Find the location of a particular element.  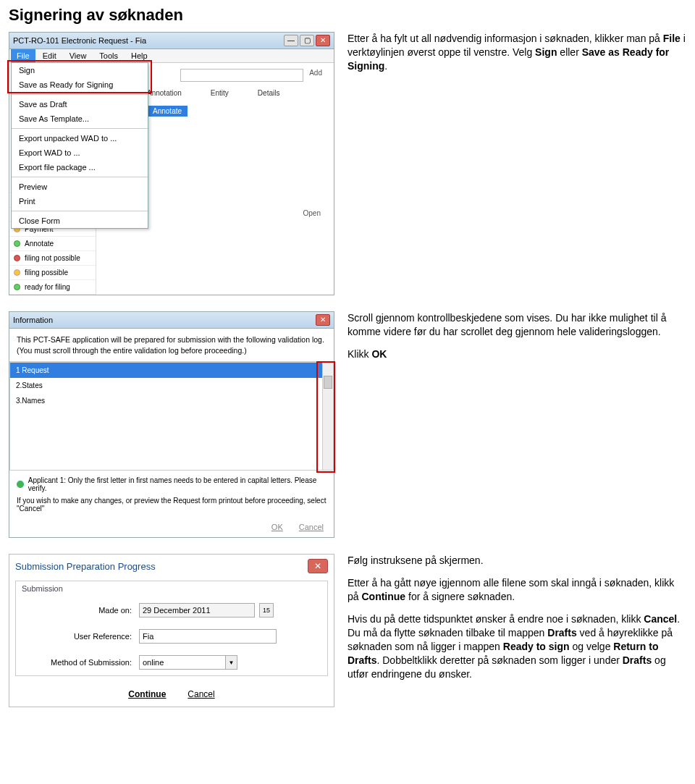

made-on-label: Made on: is located at coordinates (77, 610).